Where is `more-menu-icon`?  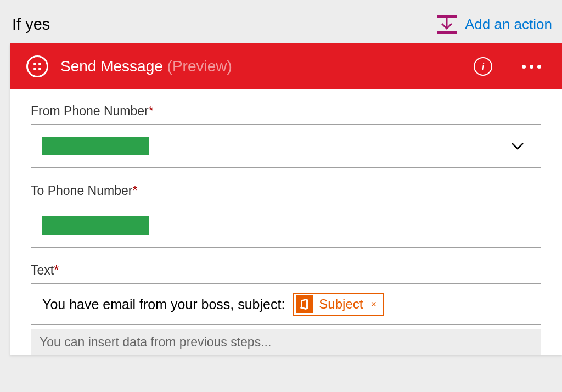 more-menu-icon is located at coordinates (531, 67).